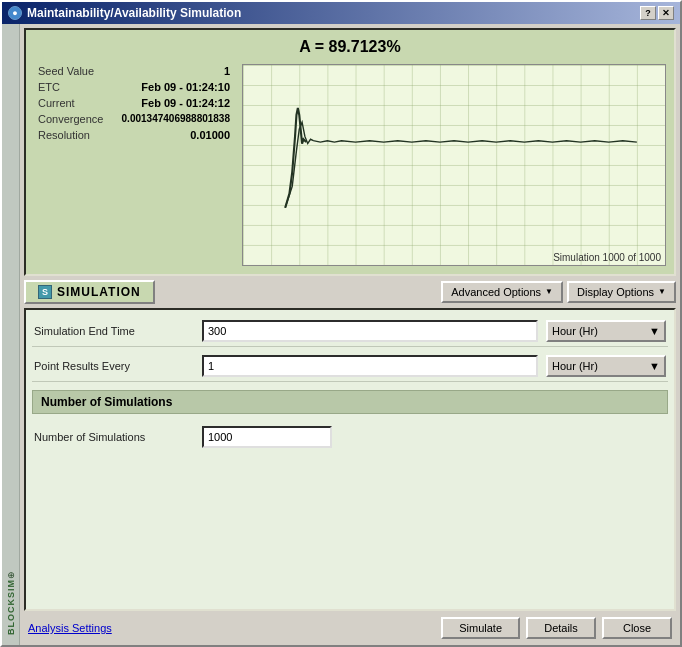 The height and width of the screenshot is (647, 682). I want to click on stat-value-convergence: 0.001347406988801838, so click(176, 119).